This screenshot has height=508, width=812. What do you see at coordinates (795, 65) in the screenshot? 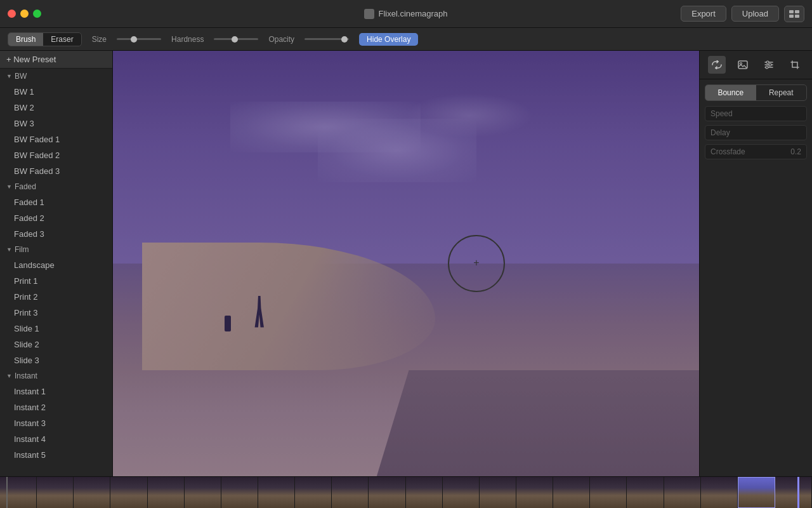
I see `crop-icon` at bounding box center [795, 65].